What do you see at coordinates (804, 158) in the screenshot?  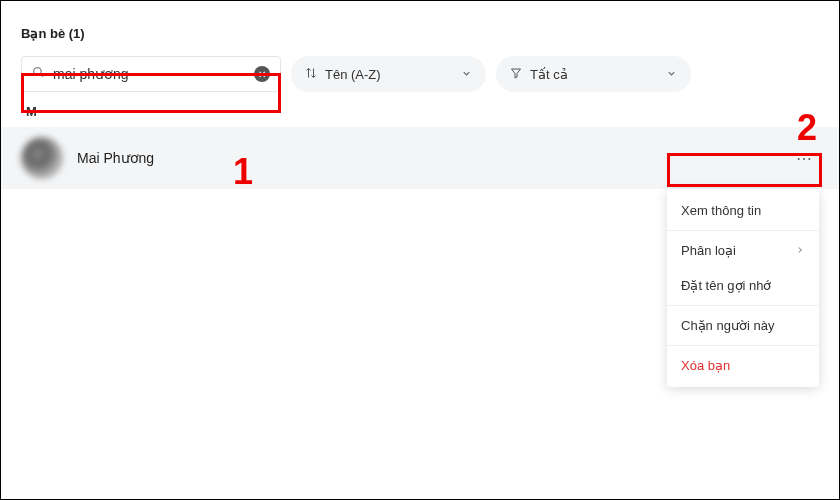 I see `more-button: ⋯` at bounding box center [804, 158].